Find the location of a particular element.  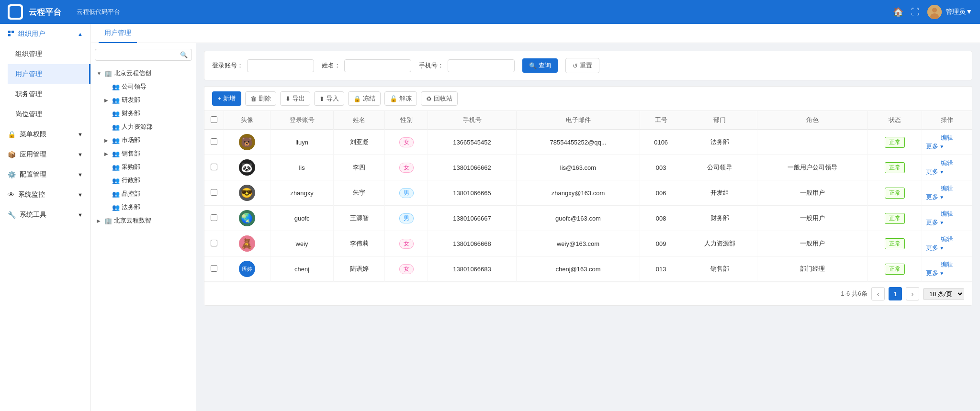

phone-input is located at coordinates (481, 66).